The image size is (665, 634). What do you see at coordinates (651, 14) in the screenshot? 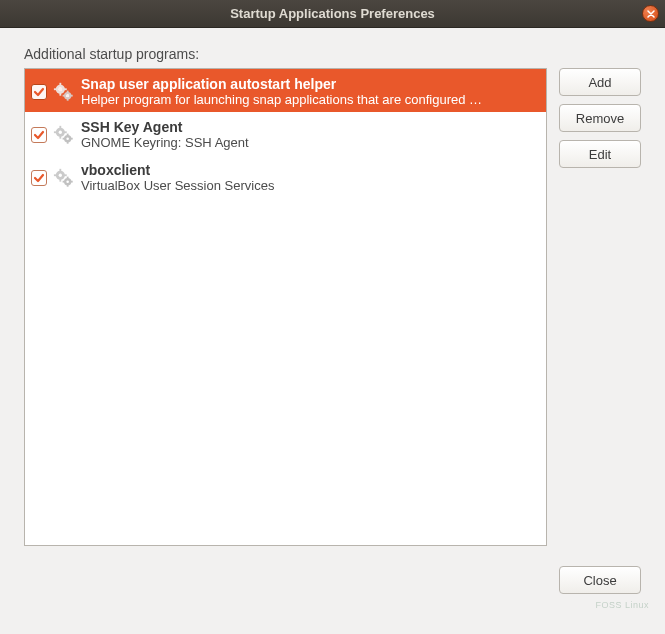
I see `close-icon` at bounding box center [651, 14].